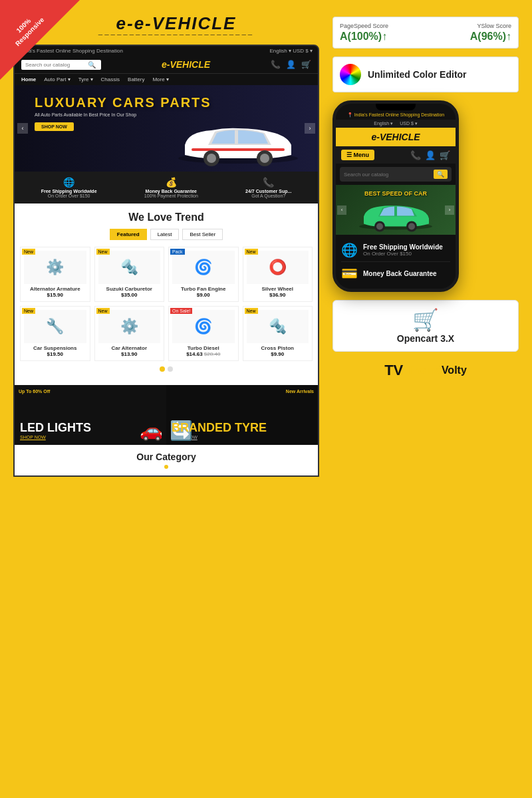 The height and width of the screenshot is (798, 532). What do you see at coordinates (291, 51) in the screenshot?
I see `topbar-right-text: English ▾ USD $ ▾` at bounding box center [291, 51].